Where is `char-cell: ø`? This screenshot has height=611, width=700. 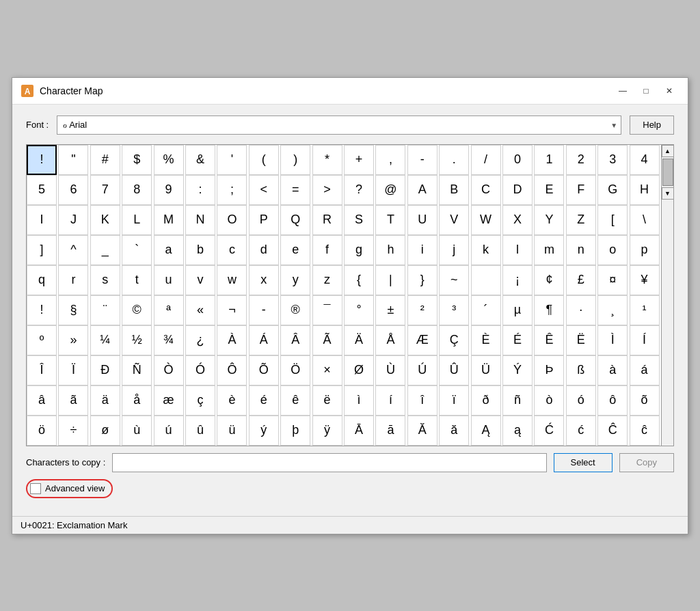 char-cell: ø is located at coordinates (105, 431).